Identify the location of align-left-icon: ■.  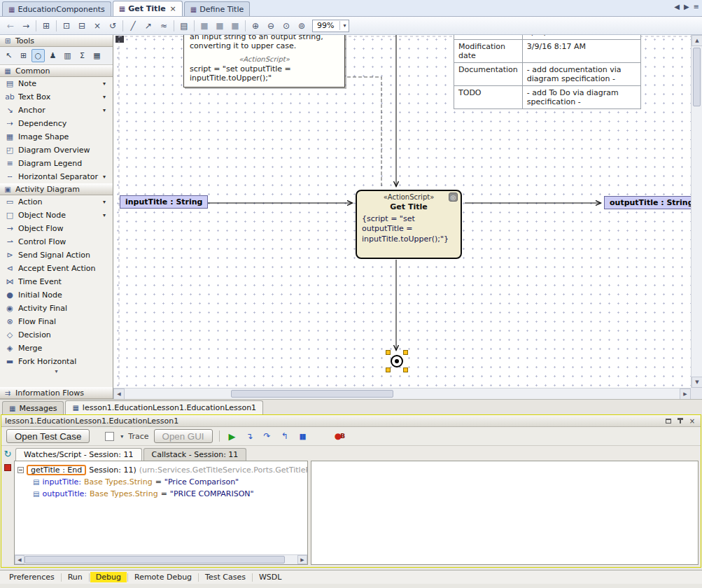
(204, 26).